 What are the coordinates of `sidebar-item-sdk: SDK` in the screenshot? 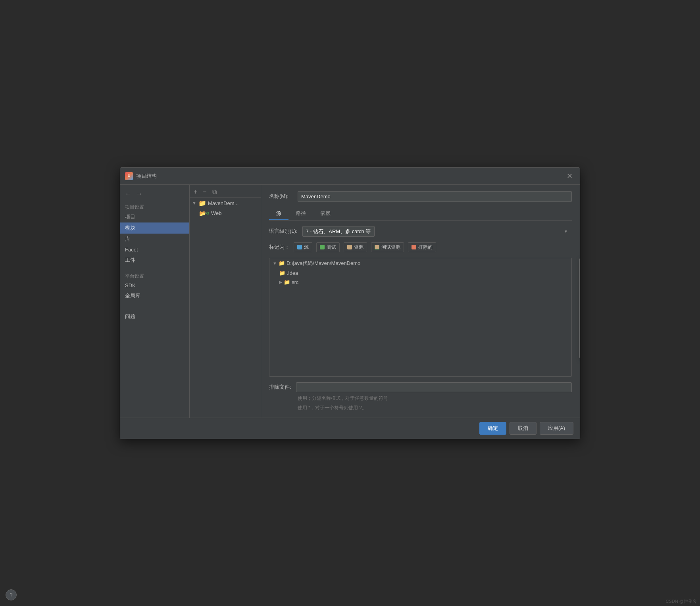 It's located at (155, 286).